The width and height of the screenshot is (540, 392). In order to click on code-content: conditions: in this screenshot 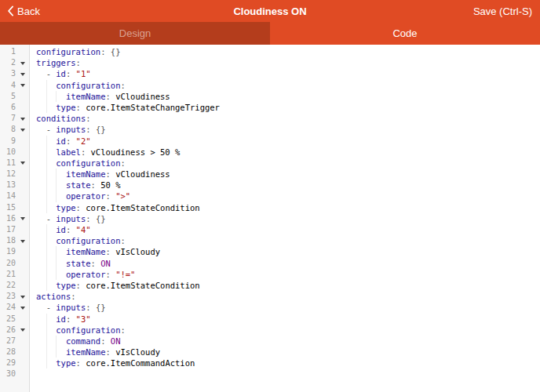, I will do `click(60, 118)`.